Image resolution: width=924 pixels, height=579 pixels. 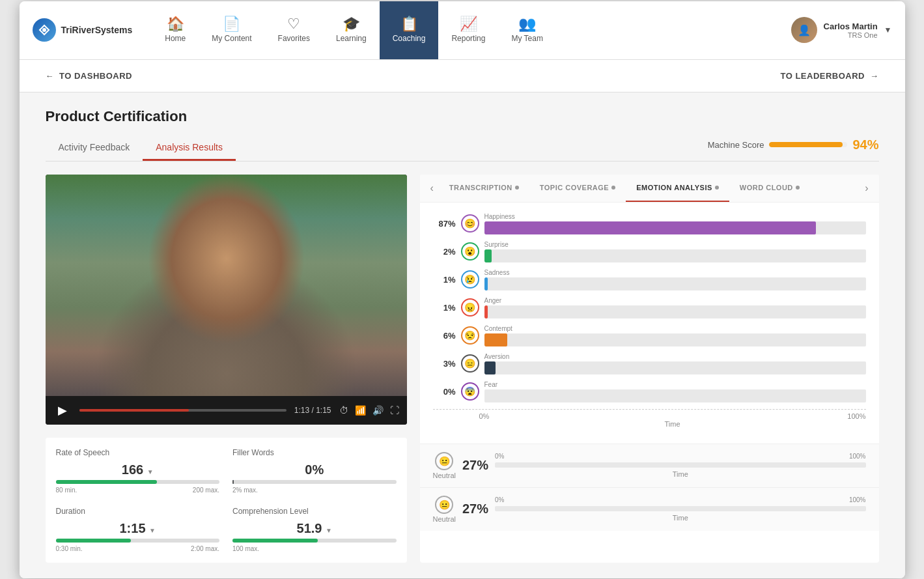 I want to click on analysis-tab-emotion-analysis: EMOTION ANALYSIS, so click(x=677, y=188).